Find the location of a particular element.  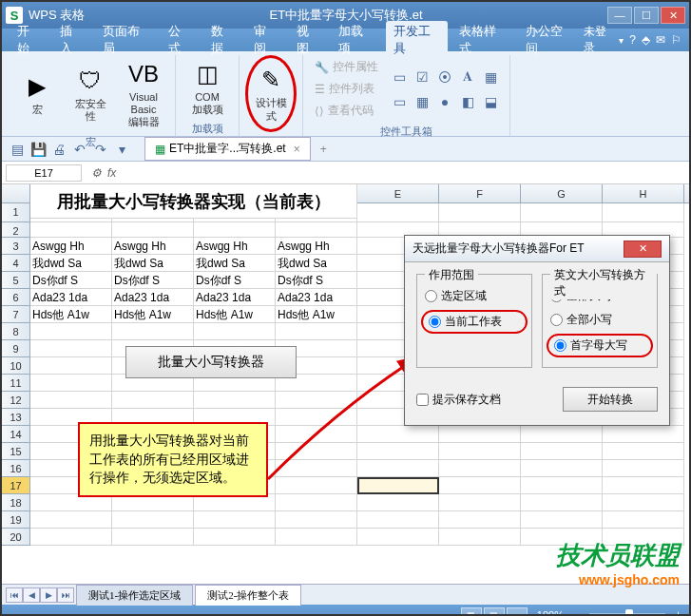

fx-icon: fx is located at coordinates (112, 173).